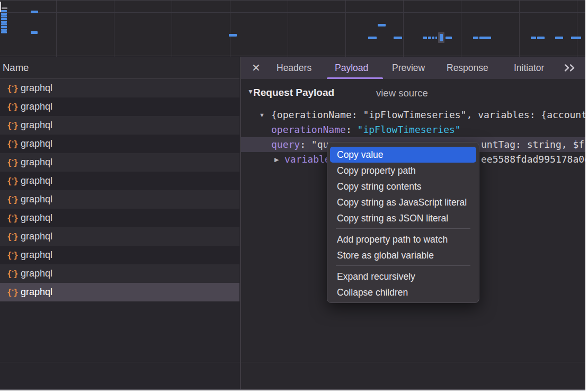 This screenshot has height=392, width=588. What do you see at coordinates (286, 144) in the screenshot?
I see `property-key: query` at bounding box center [286, 144].